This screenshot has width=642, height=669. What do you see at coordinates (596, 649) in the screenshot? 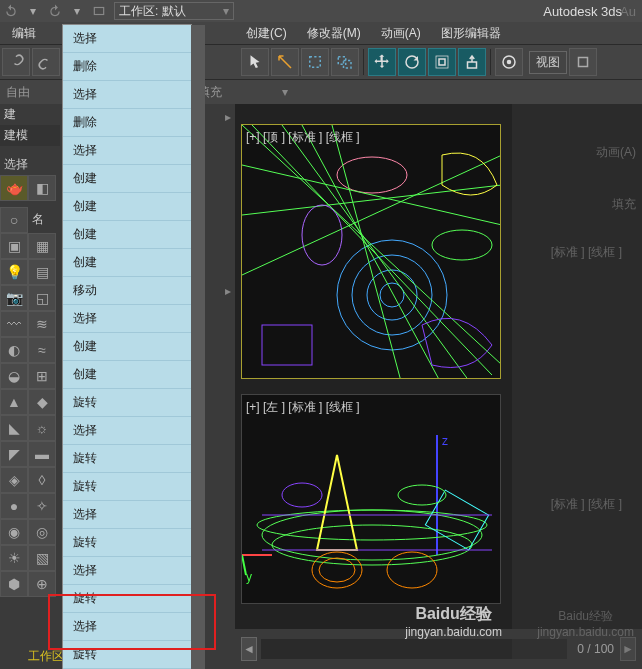
I see `time-current: 0 / 100` at bounding box center [596, 649].